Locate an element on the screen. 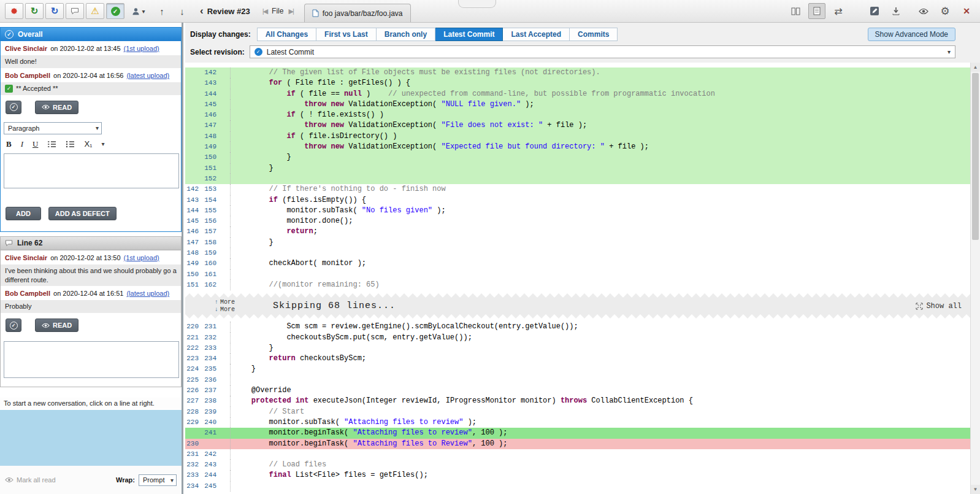  code-line: 234245 is located at coordinates (578, 486).